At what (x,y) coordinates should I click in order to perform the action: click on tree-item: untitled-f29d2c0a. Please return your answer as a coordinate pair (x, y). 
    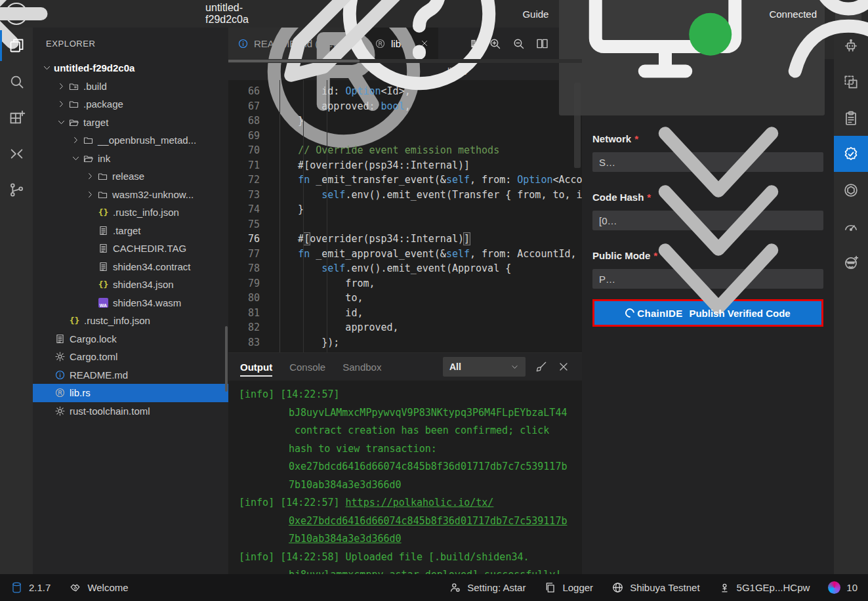
    Looking at the image, I should click on (131, 68).